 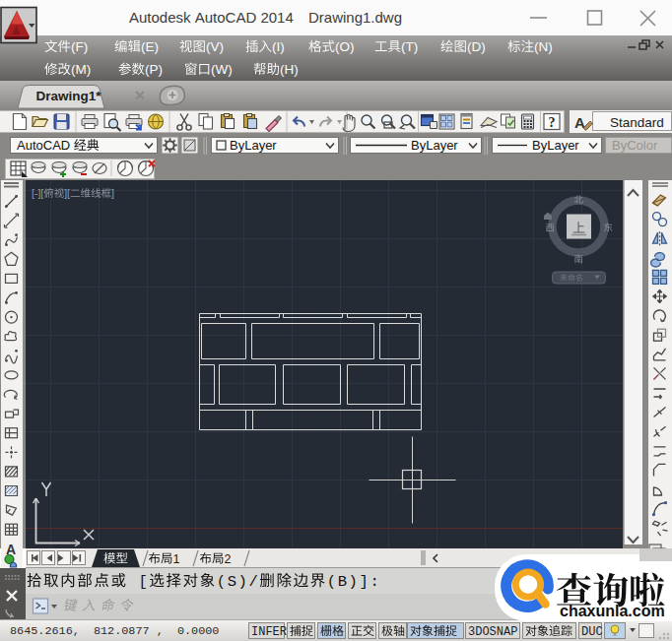 What do you see at coordinates (114, 631) in the screenshot?
I see `svg-text: 8645.2616, 812.0877 , 0.0000` at bounding box center [114, 631].